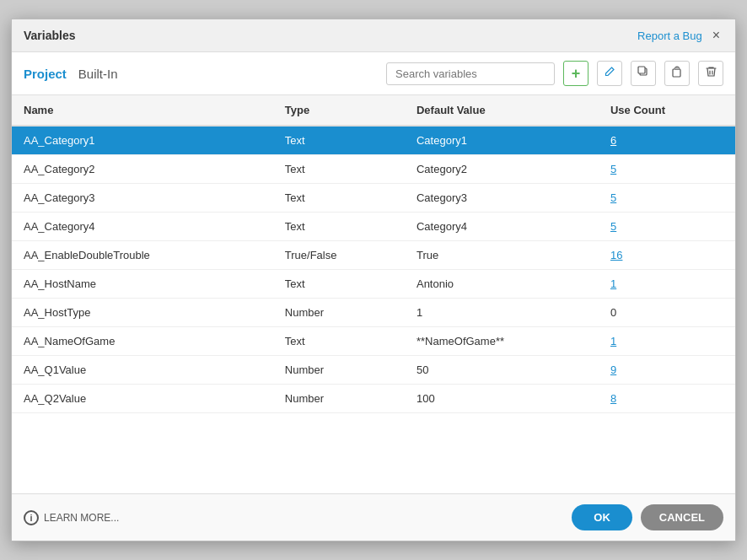 The width and height of the screenshot is (747, 560). I want to click on search-input, so click(470, 74).